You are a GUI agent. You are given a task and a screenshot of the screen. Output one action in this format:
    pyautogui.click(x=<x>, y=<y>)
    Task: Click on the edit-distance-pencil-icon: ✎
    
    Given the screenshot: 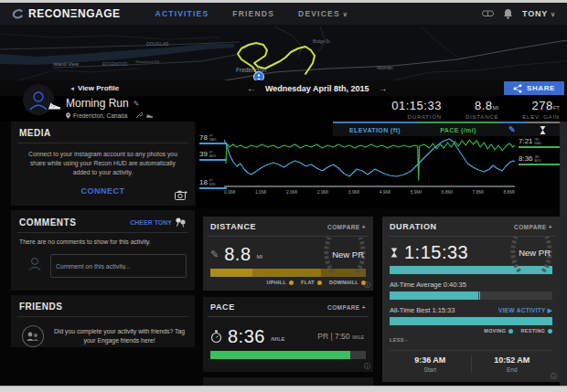 What is the action you would take?
    pyautogui.click(x=214, y=254)
    